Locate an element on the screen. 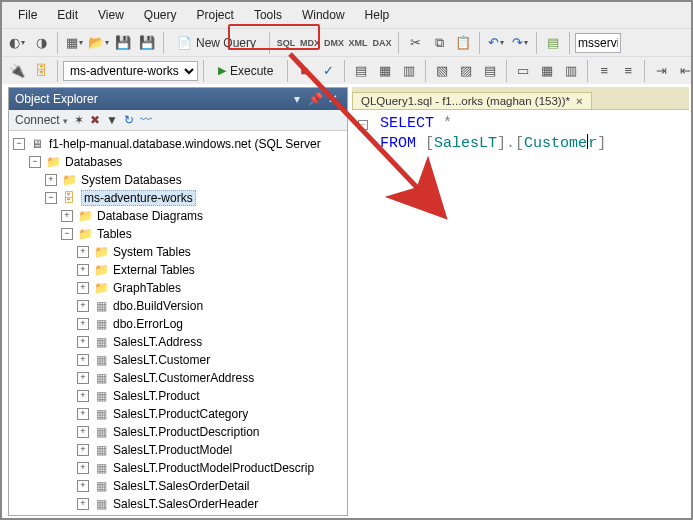 This screenshot has width=693, height=520. save-all-button: 💾 is located at coordinates (147, 43).